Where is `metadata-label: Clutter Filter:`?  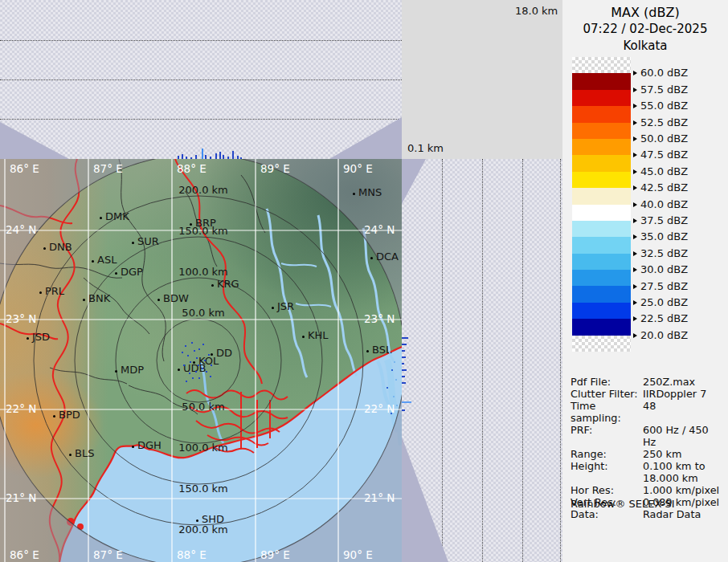
metadata-label: Clutter Filter: is located at coordinates (607, 393).